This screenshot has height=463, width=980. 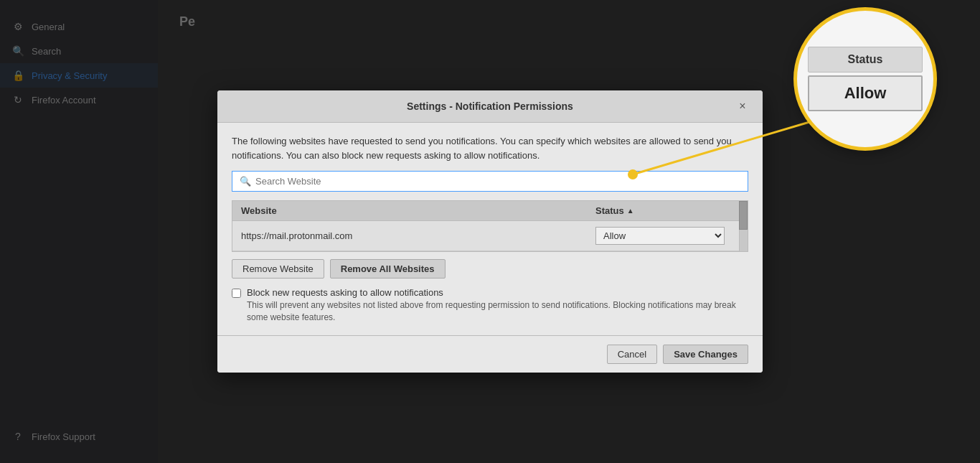 I want to click on save-changes-button: Save Changes, so click(x=706, y=355).